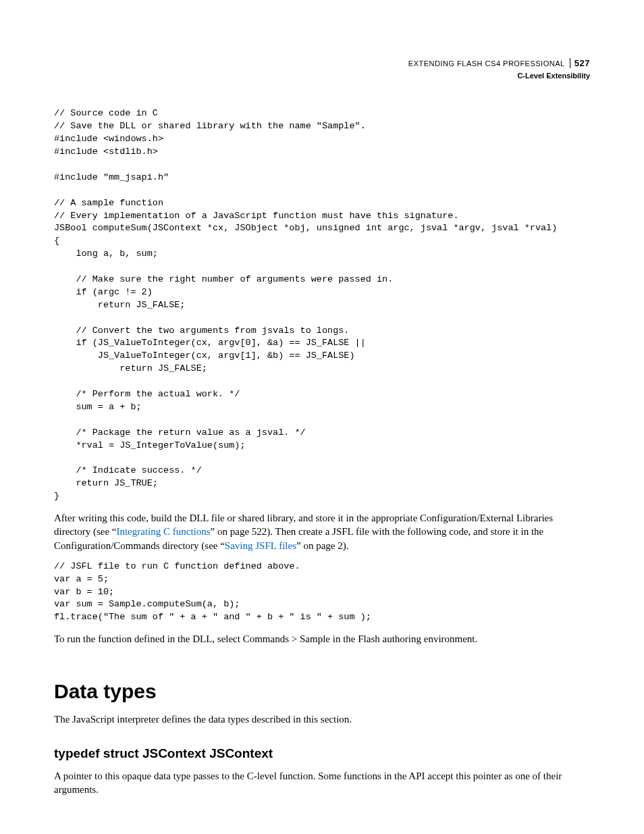  Describe the element at coordinates (322, 639) in the screenshot. I see `paragraph-run-instructions: To run the function defined in the DLL, …` at that location.